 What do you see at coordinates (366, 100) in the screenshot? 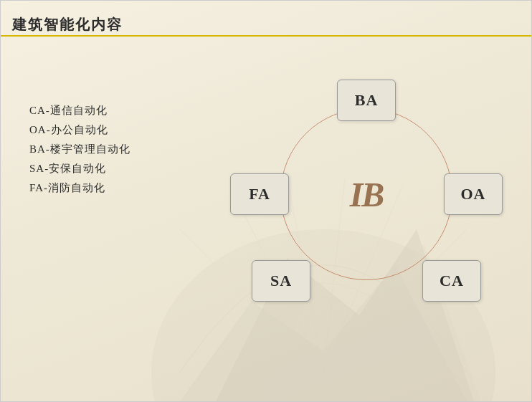
I see `node-ba: BA` at bounding box center [366, 100].